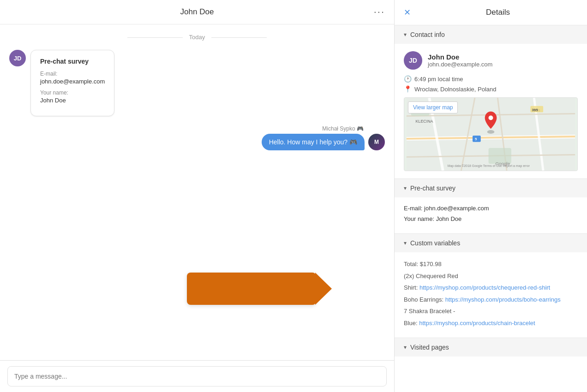 This screenshot has height=392, width=587. I want to click on agent-message-row: Michał Sypko 🎮 Hello. How may I help you…, so click(197, 138).